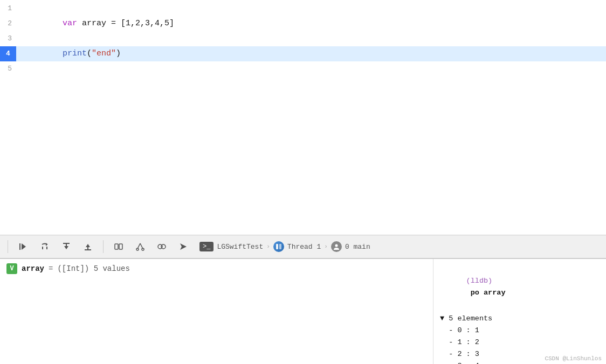  I want to click on thread-icon, so click(279, 247).